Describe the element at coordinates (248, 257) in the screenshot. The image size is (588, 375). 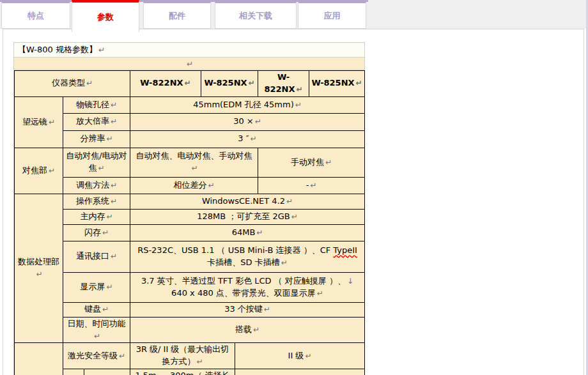
I see `row-value: RS-232C、USB 1.1 （ USB Mini-B 连接器 ）、CF Ty…` at that location.